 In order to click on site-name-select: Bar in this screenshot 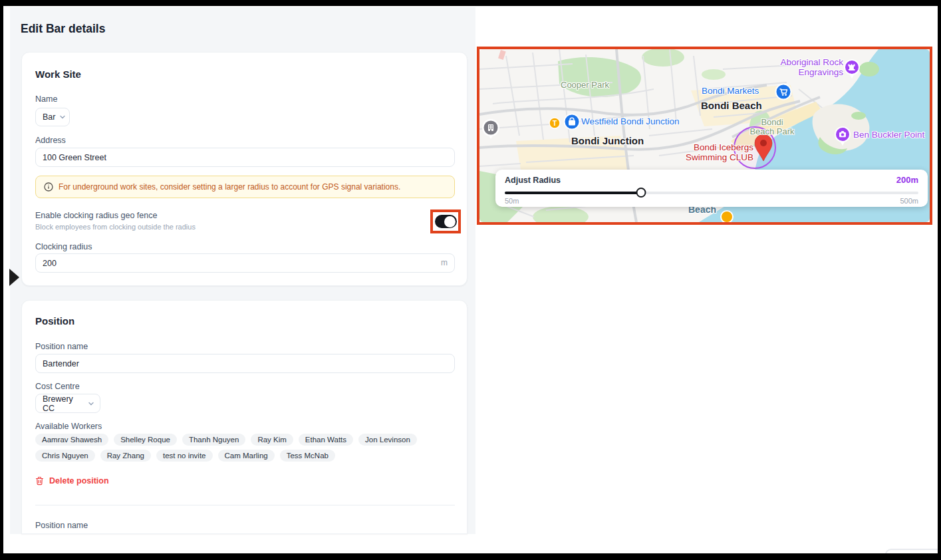, I will do `click(53, 117)`.